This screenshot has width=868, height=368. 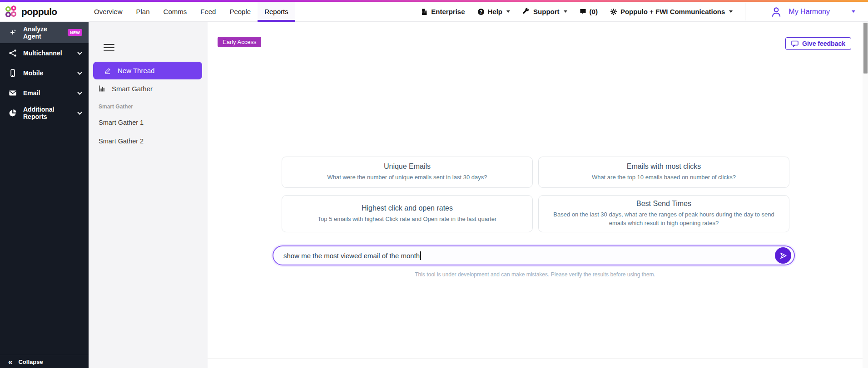 What do you see at coordinates (13, 33) in the screenshot?
I see `sparkles-icon` at bounding box center [13, 33].